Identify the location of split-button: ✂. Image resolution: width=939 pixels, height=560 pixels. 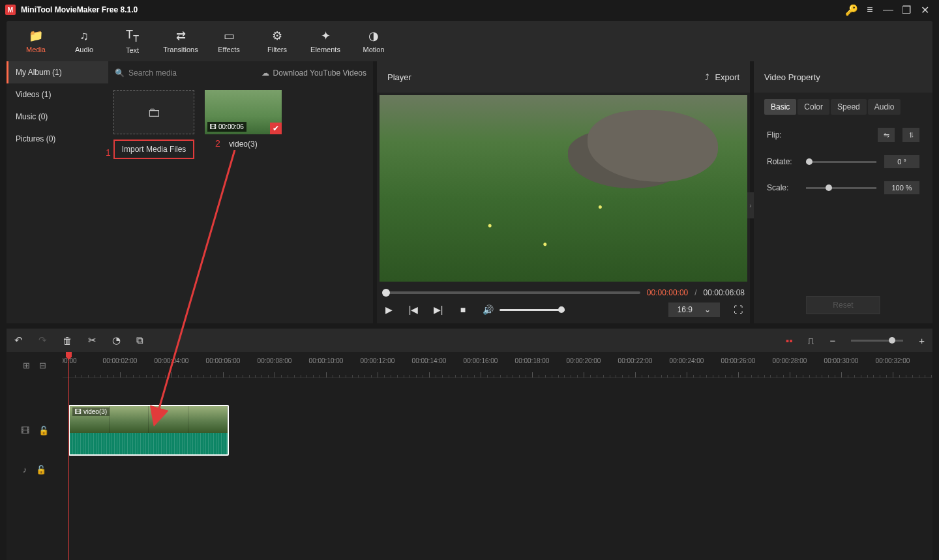
(93, 340).